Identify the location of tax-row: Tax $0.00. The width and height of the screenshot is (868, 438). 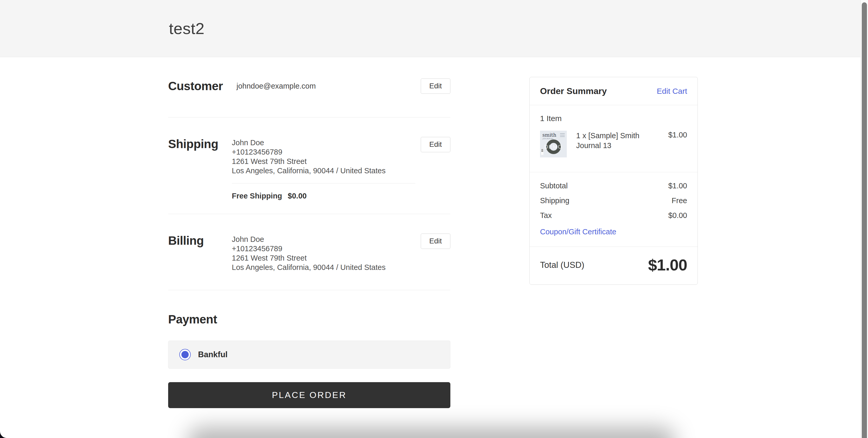
(614, 216).